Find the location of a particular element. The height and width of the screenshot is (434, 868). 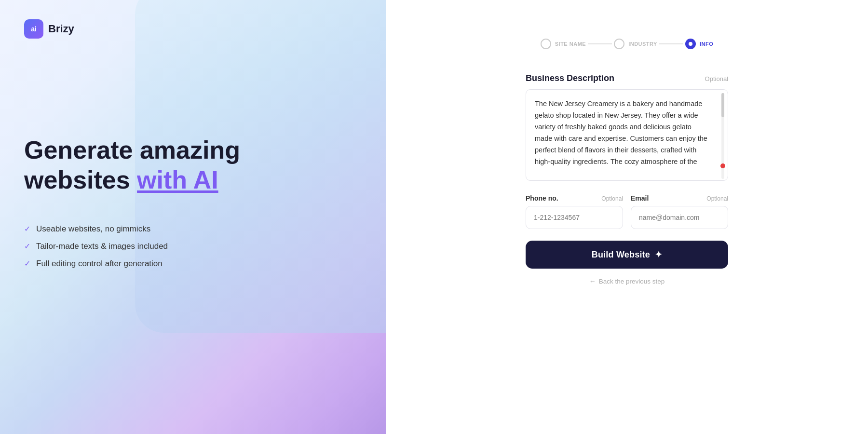

feature-text-2: Tailor-made texts & images included is located at coordinates (102, 246).